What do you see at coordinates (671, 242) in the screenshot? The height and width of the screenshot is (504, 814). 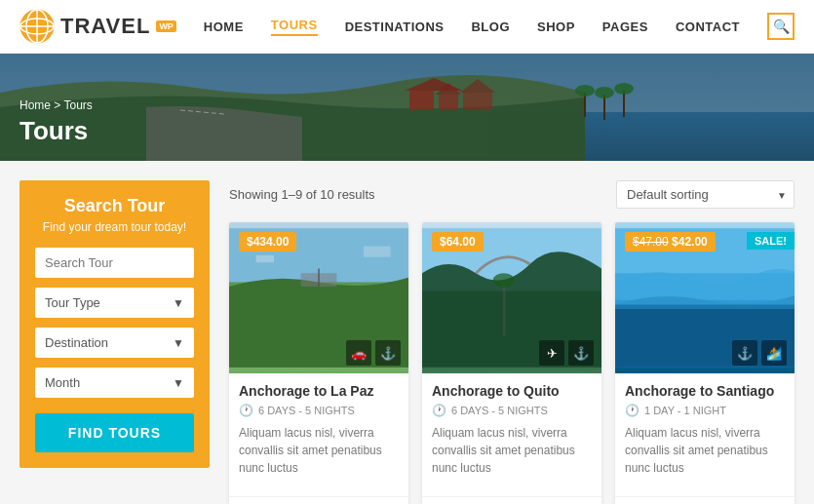 I see `price-badge: $47.00 $42.00` at bounding box center [671, 242].